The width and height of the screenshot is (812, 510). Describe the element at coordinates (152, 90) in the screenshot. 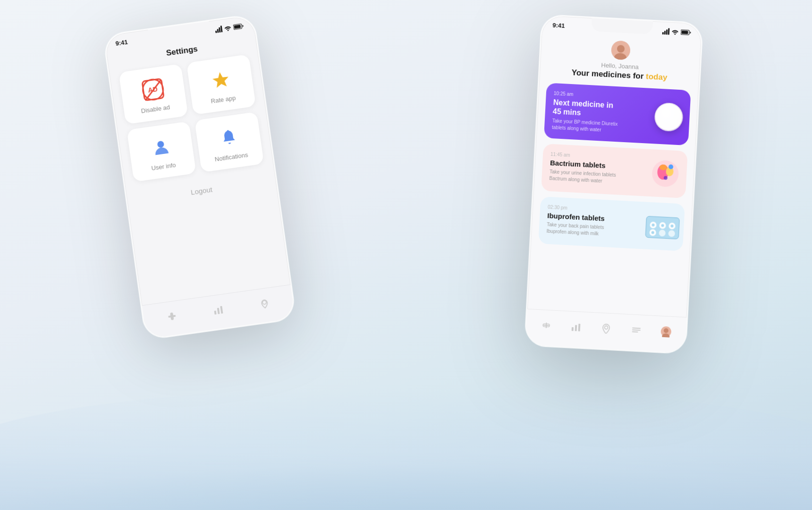

I see `ad-icon-wrapper: AD` at that location.